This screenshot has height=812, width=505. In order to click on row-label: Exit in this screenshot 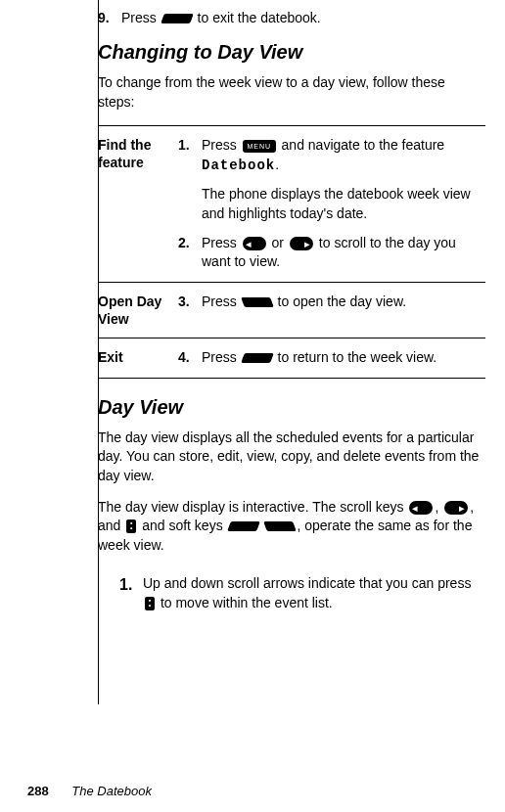, I will do `click(138, 358)`.